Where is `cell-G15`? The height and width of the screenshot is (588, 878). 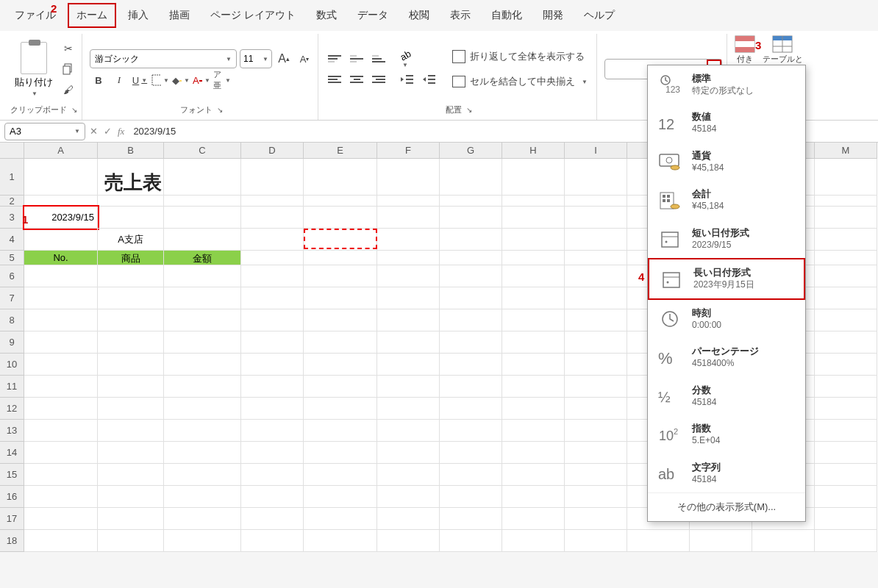
cell-G15 is located at coordinates (471, 475).